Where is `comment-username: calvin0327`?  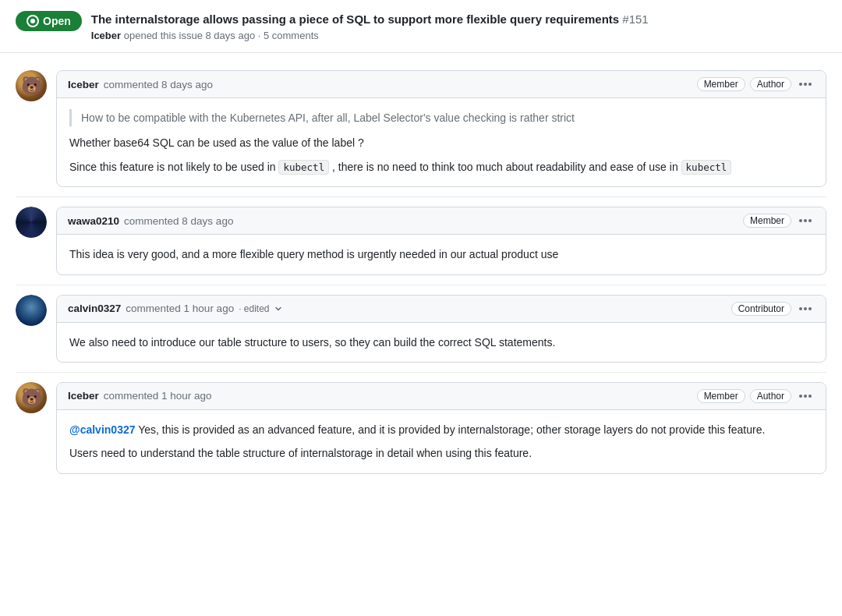 comment-username: calvin0327 is located at coordinates (94, 309).